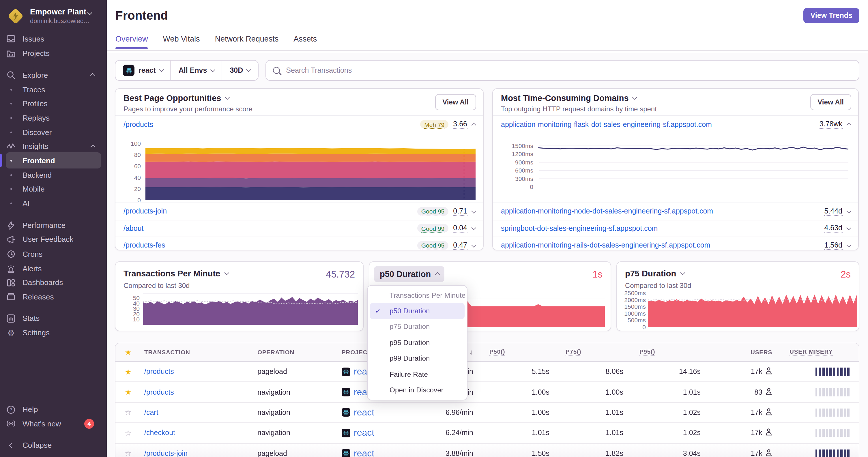  What do you see at coordinates (53, 104) in the screenshot?
I see `sidebar-item-profiles: Profiles` at bounding box center [53, 104].